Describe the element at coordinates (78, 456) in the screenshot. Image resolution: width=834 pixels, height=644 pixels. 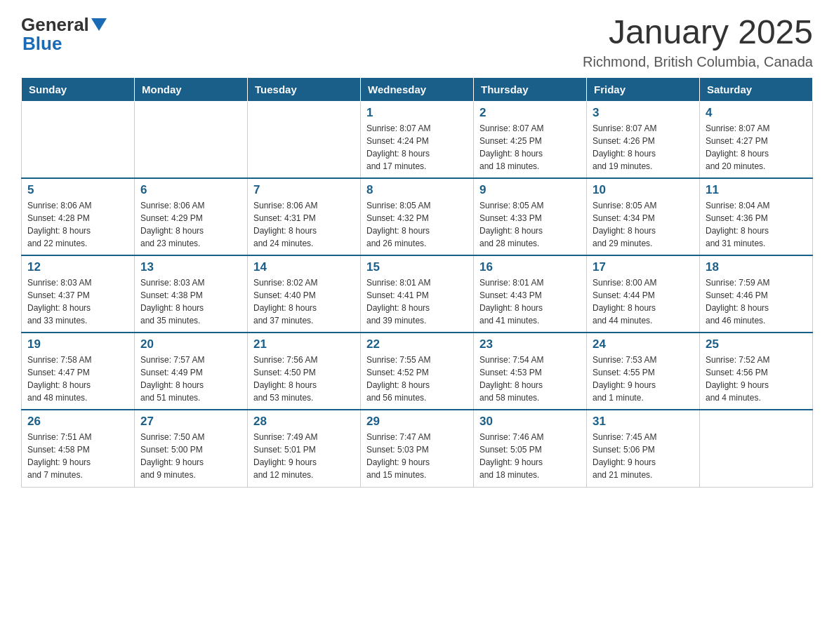
I see `day-info: Sunrise: 7:51 AM Sunset: 4:58 PM Dayligh…` at that location.